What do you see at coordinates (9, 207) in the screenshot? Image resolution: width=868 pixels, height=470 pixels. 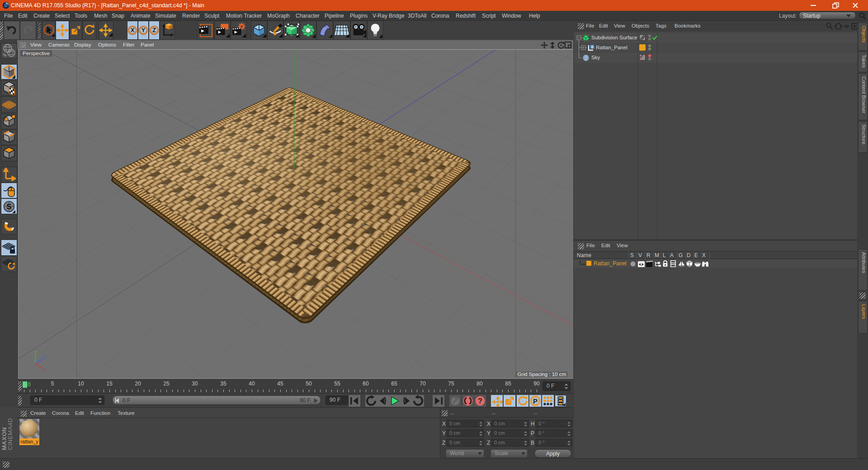 I see `svg-text: S` at bounding box center [9, 207].